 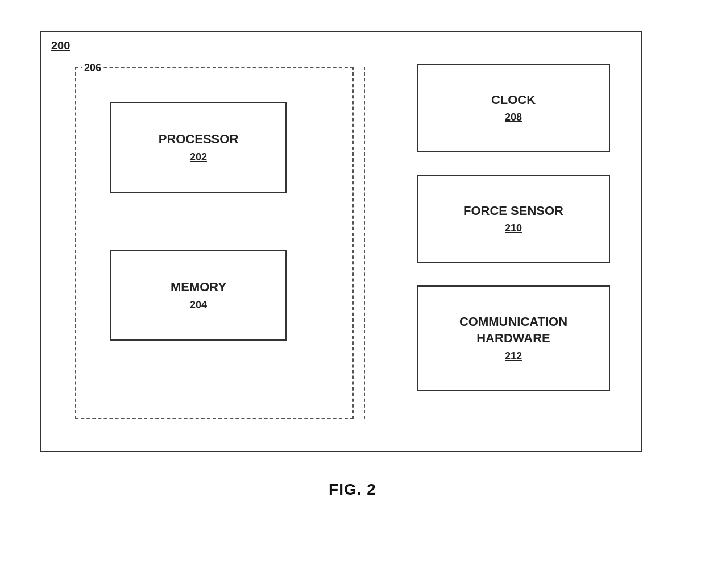 I want to click on processor-title: PROCESSOR, so click(x=199, y=140).